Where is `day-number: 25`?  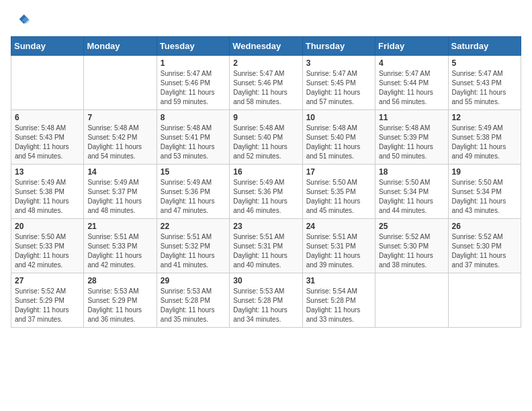
day-number: 25 is located at coordinates (411, 226).